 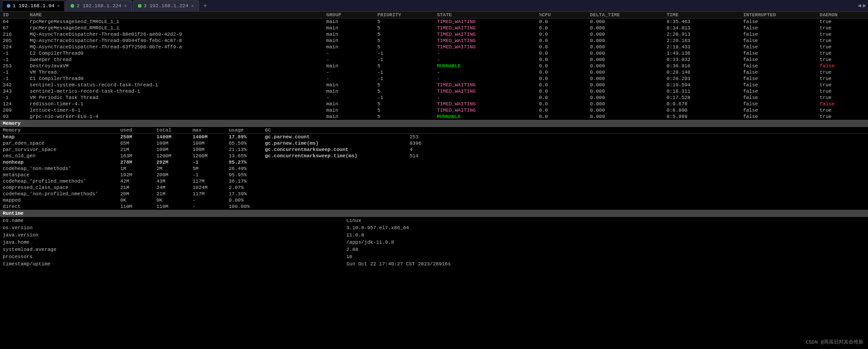 What do you see at coordinates (434, 15) in the screenshot?
I see `thread-table-header: ID NAME GROUP PRIORITY STATE %CPU DELTA_…` at bounding box center [434, 15].